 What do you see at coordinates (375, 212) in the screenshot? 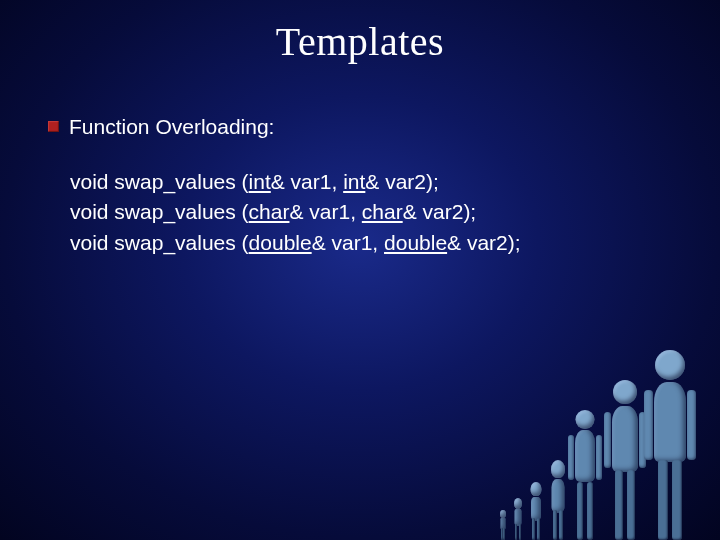
I see `code-block: void swap_values (int& var1, int& var2);…` at bounding box center [375, 212].